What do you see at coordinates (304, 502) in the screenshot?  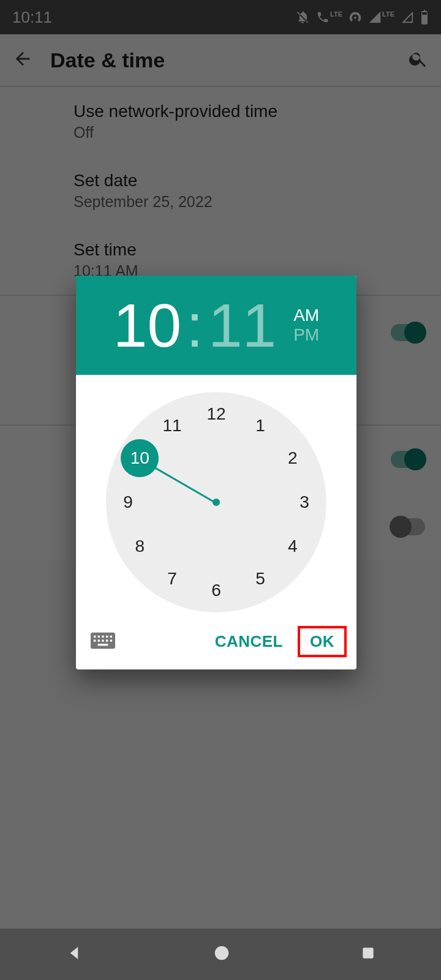 I see `clock-hour-3: 3` at bounding box center [304, 502].